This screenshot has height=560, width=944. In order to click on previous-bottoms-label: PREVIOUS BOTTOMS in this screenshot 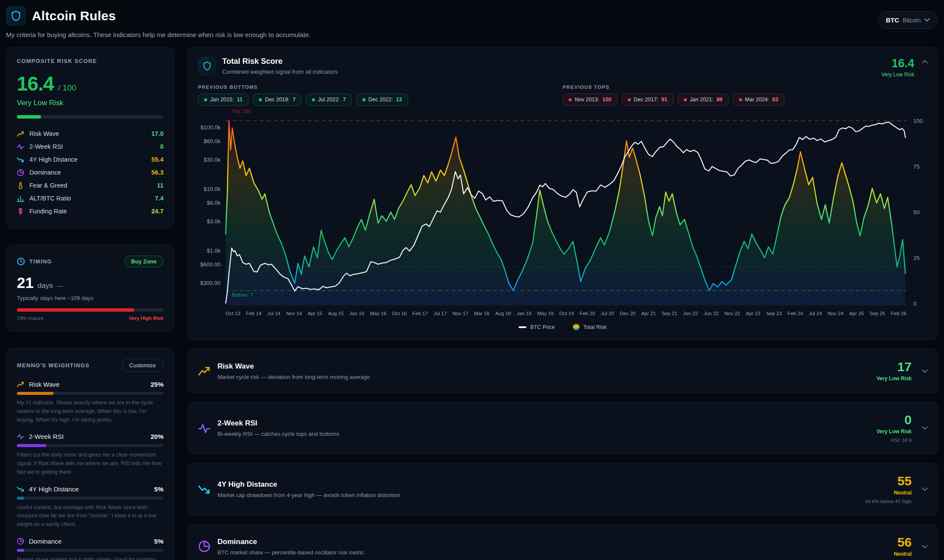, I will do `click(381, 87)`.